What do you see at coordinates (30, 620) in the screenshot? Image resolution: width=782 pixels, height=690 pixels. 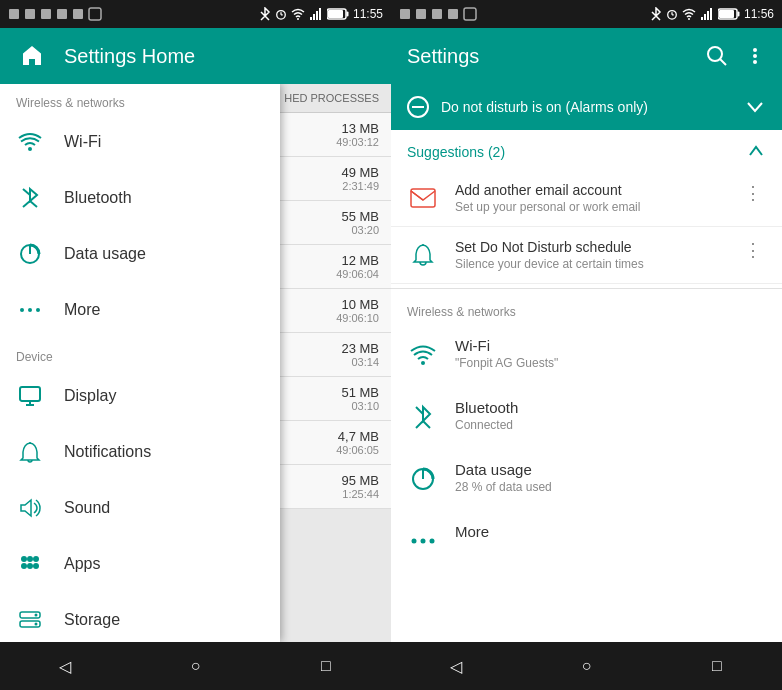 I see `storage-icon` at bounding box center [30, 620].